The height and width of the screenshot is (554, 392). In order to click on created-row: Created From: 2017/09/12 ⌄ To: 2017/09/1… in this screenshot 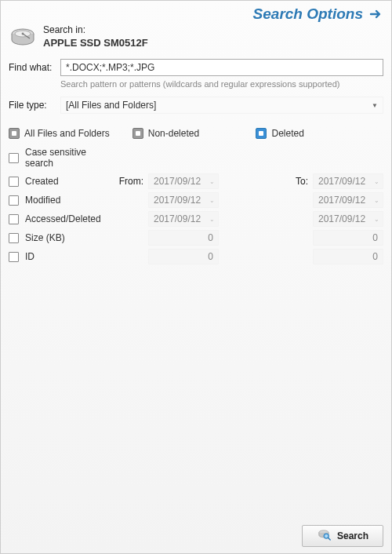, I will do `click(196, 181)`.